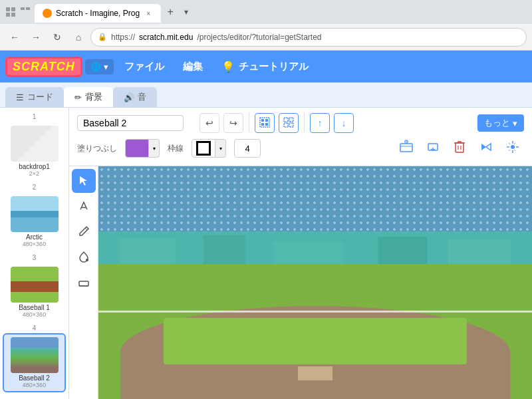 This screenshot has width=532, height=399. Describe the element at coordinates (20, 97) in the screenshot. I see `code-tab-icon: ☰` at that location.